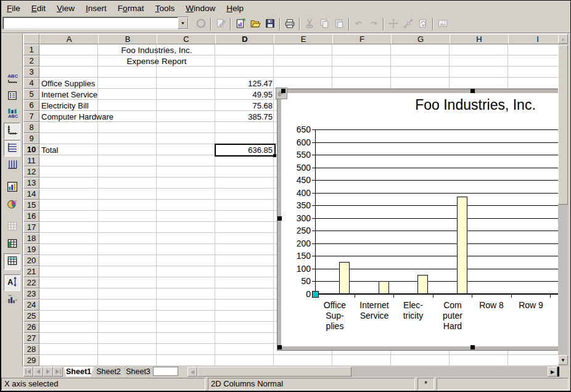 This screenshot has height=392, width=571. I want to click on combobox-input, so click(90, 23).